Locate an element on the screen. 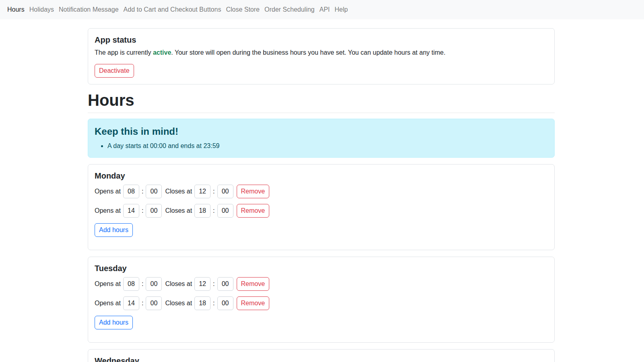 The height and width of the screenshot is (362, 644). app-status-card: App status The app is currently active. … is located at coordinates (321, 56).